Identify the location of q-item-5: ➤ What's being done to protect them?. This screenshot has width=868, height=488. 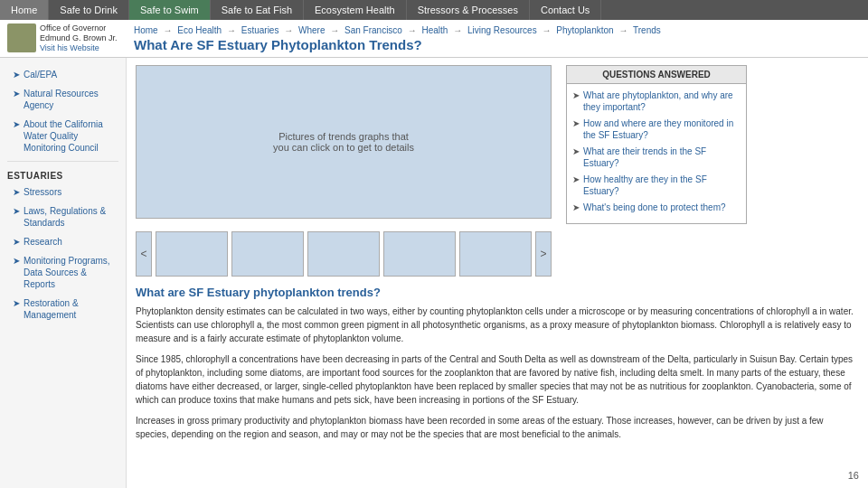
(656, 208).